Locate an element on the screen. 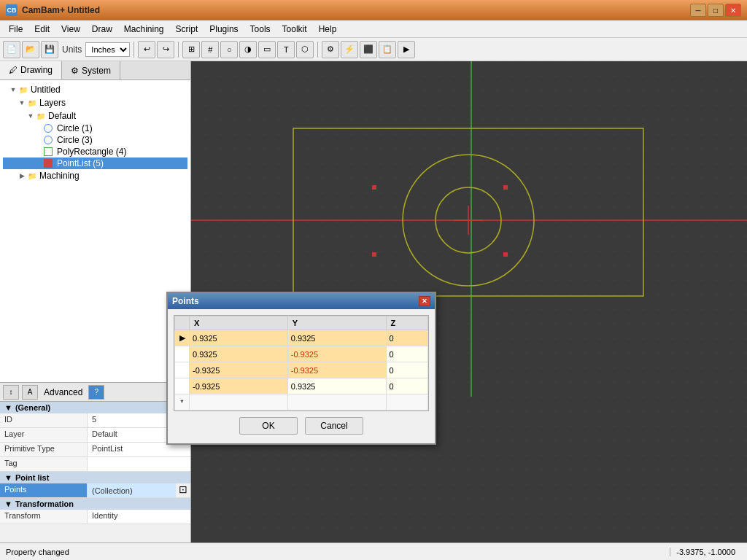 The height and width of the screenshot is (560, 747). tree-default: ▼ 📁 Default is located at coordinates (95, 116).